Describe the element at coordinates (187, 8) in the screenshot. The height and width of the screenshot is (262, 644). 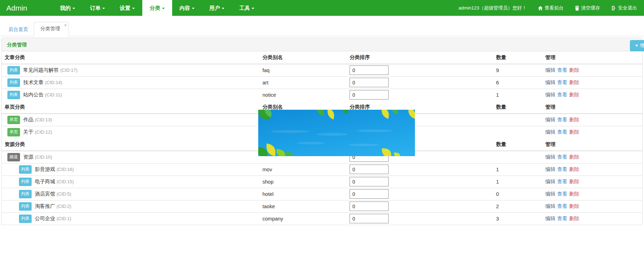
I see `nav-item-content: 内容` at that location.